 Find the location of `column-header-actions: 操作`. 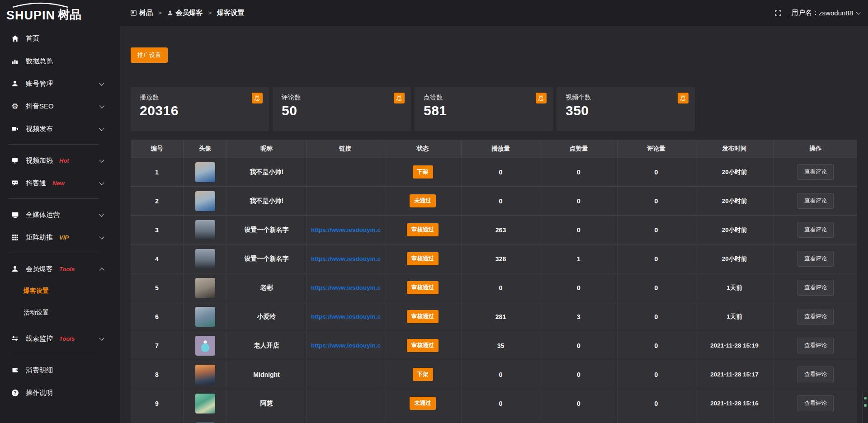

column-header-actions: 操作 is located at coordinates (816, 148).